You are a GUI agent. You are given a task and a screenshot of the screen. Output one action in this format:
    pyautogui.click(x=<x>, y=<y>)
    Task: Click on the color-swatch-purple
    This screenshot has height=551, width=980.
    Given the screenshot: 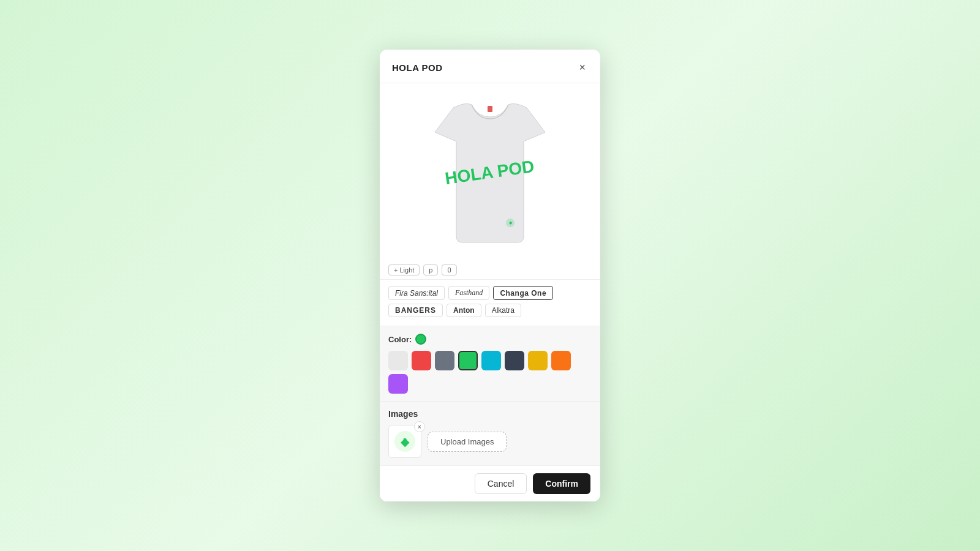 What is the action you would take?
    pyautogui.click(x=398, y=384)
    